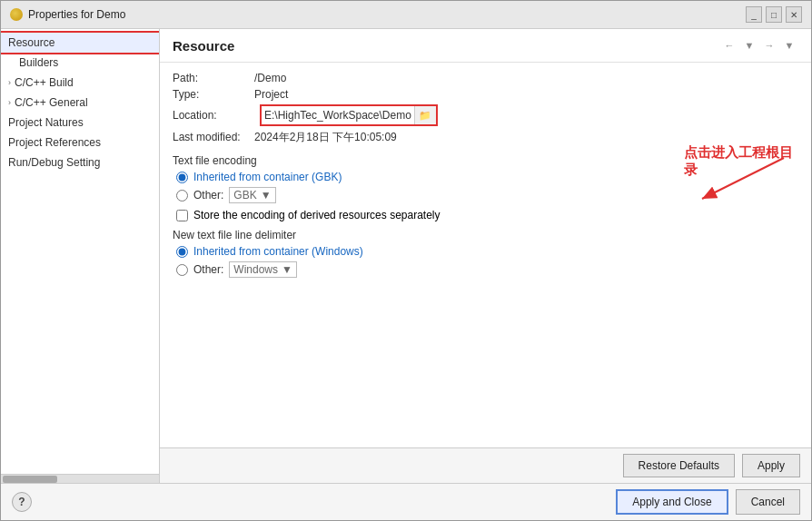  Describe the element at coordinates (271, 94) in the screenshot. I see `type-value: Project` at that location.